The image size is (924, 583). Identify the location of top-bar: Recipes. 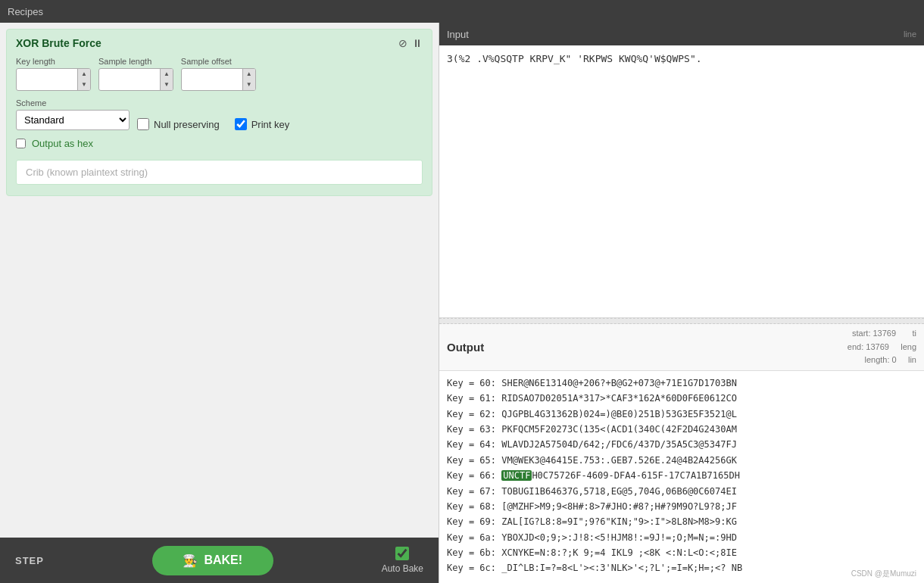
(462, 11).